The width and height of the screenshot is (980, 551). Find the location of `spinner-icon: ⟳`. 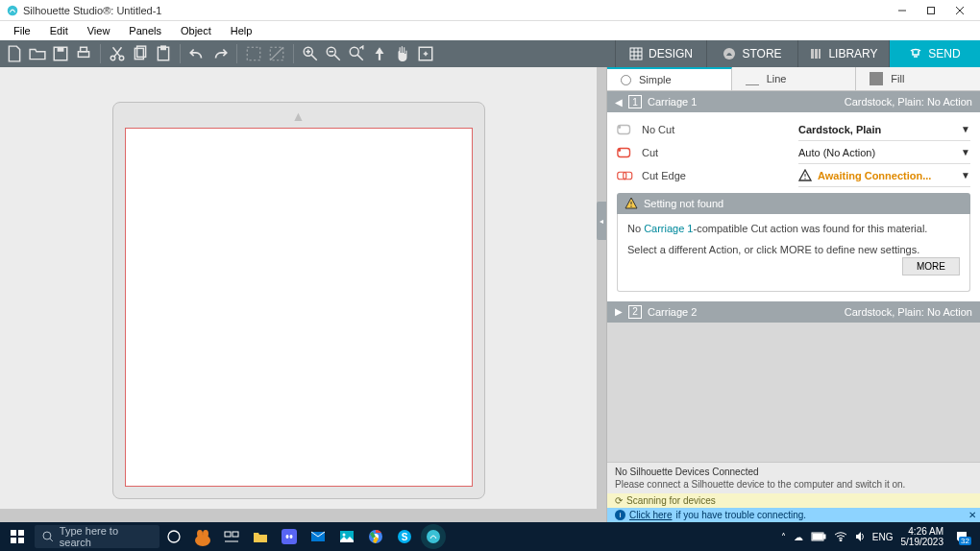

spinner-icon: ⟳ is located at coordinates (619, 501).